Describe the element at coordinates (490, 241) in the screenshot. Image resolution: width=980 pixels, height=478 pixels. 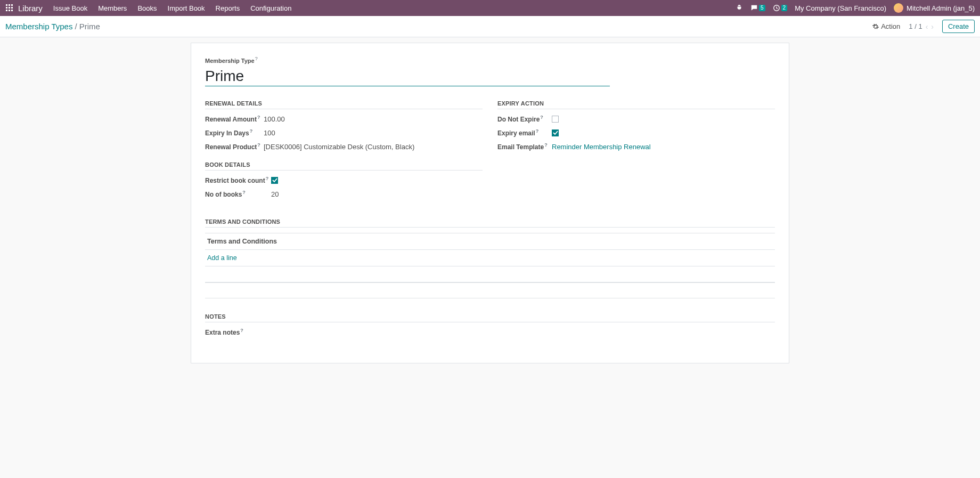
I see `terms-col-header: Terms and Conditions` at that location.